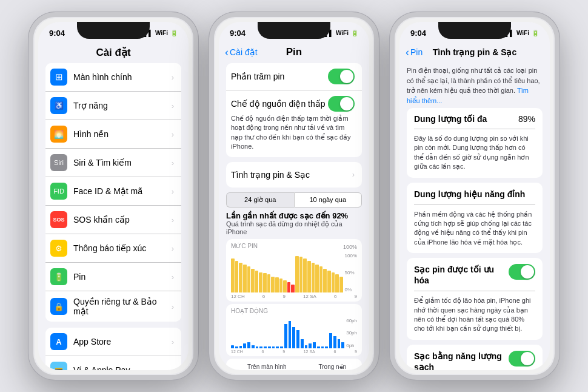 The image size is (588, 392). What do you see at coordinates (113, 349) in the screenshot?
I see `settings-section-2: A App Store › 💳 Ví & Apple Pay ›` at bounding box center [113, 349].